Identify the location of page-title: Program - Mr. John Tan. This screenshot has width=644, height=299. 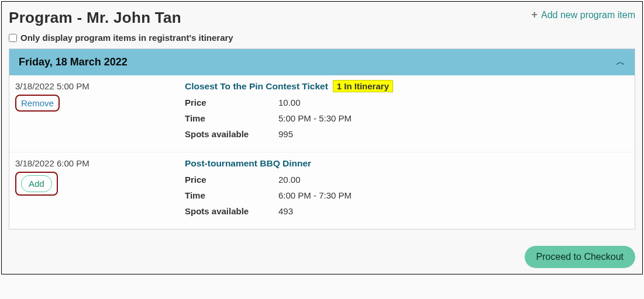
(95, 18).